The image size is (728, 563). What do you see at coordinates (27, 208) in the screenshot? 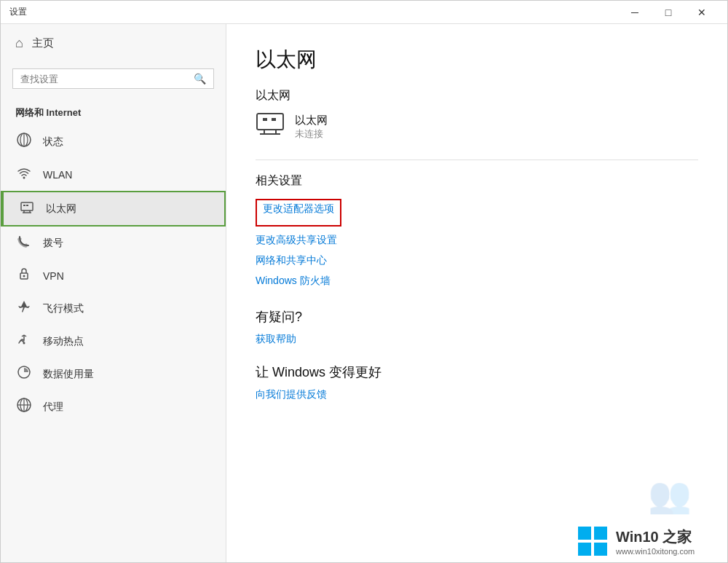
I see `ethernet-icon` at bounding box center [27, 208].